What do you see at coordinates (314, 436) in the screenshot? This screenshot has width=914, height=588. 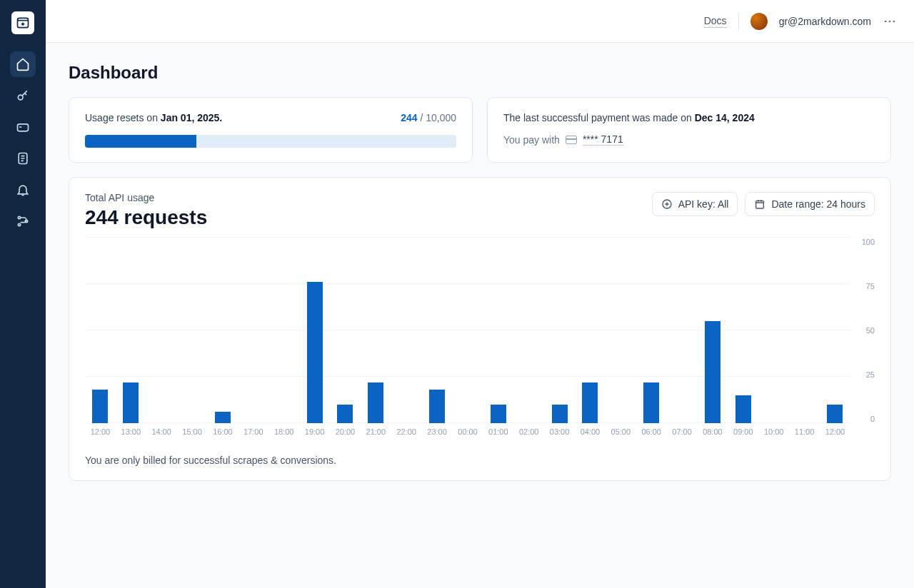 I see `x-tick: 19:00` at bounding box center [314, 436].